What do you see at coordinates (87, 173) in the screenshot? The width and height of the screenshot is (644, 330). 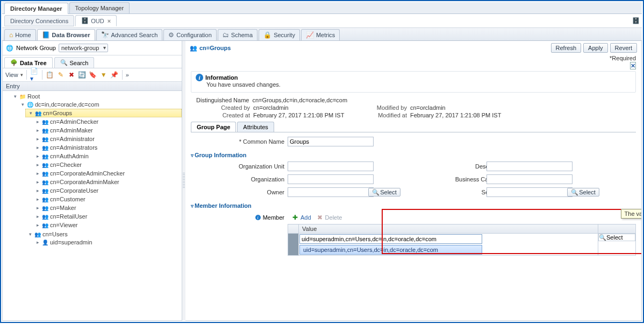 I see `tree-node-label: cn=CorporateAdminChecker` at bounding box center [87, 173].